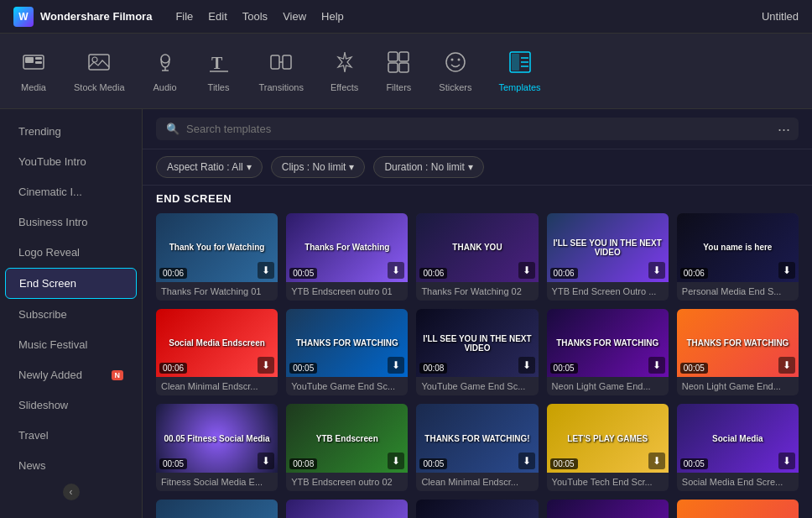 The width and height of the screenshot is (812, 518). I want to click on template-name: Social Media End Scre..., so click(738, 482).